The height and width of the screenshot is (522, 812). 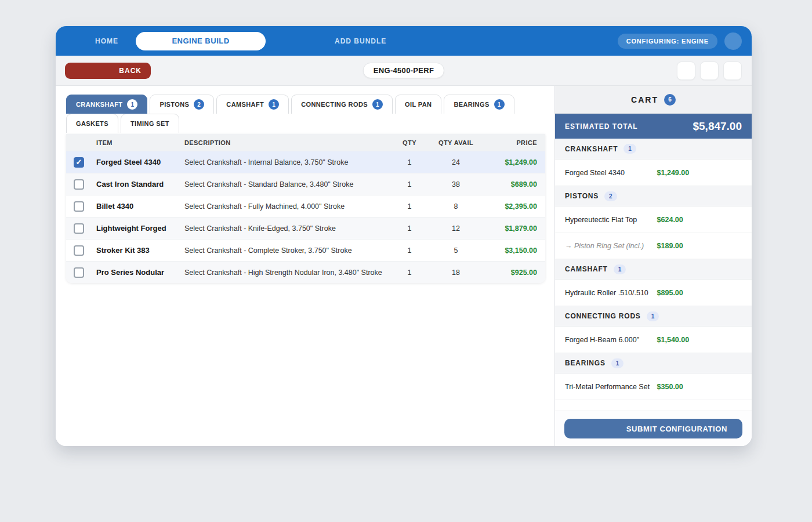 I want to click on cart-section-name: PISTONS, so click(x=582, y=196).